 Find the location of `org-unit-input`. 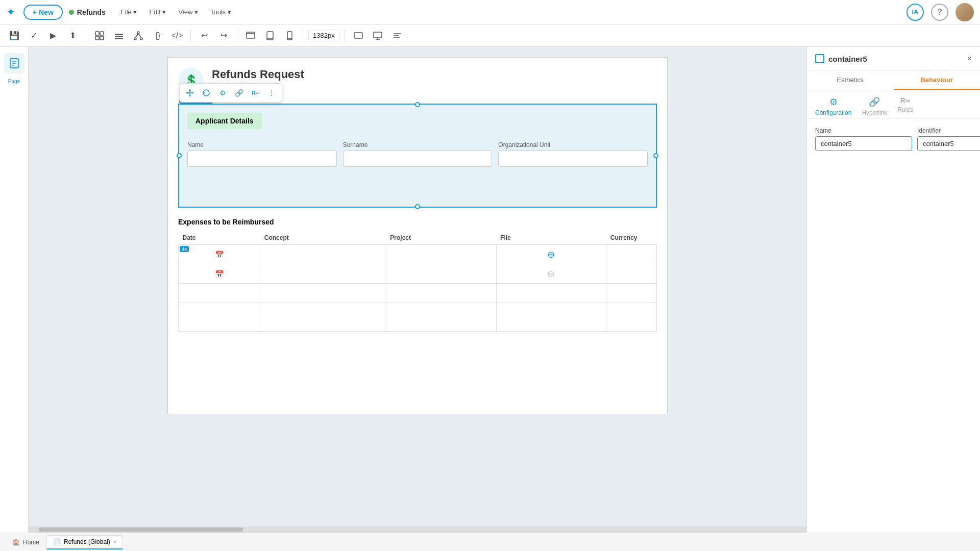

org-unit-input is located at coordinates (573, 159).